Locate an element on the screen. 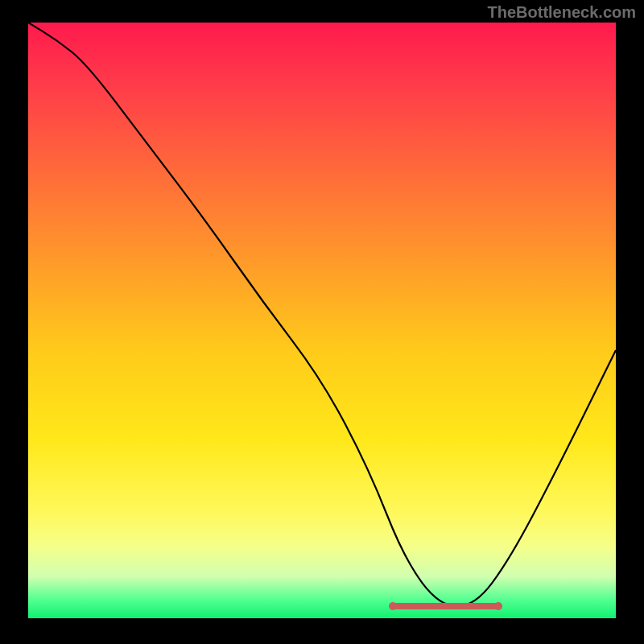 This screenshot has width=644, height=644. watermark-text: TheBottleneck.com is located at coordinates (562, 13).